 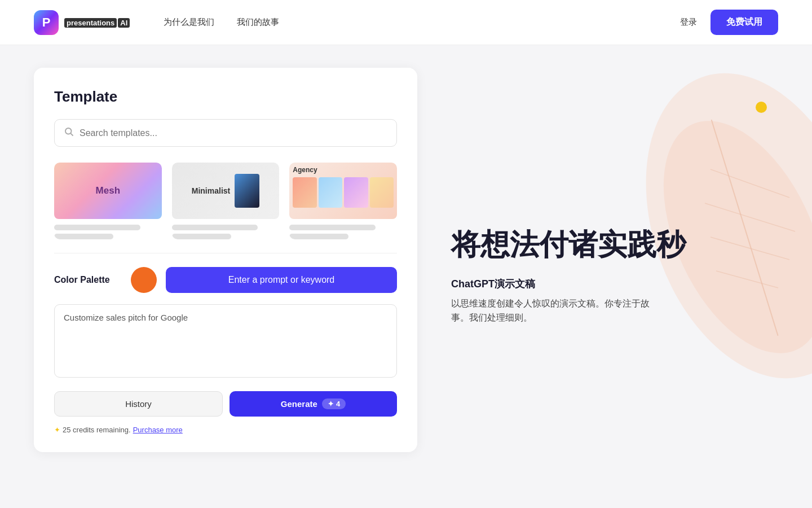 I want to click on template-card-agency: Agency, so click(x=343, y=201).